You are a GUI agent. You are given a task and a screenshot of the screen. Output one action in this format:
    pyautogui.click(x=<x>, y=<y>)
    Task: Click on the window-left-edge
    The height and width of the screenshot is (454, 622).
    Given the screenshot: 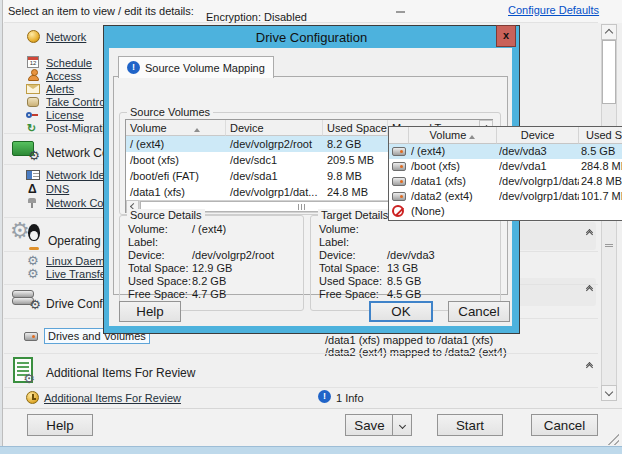 What is the action you would take?
    pyautogui.click(x=2, y=227)
    